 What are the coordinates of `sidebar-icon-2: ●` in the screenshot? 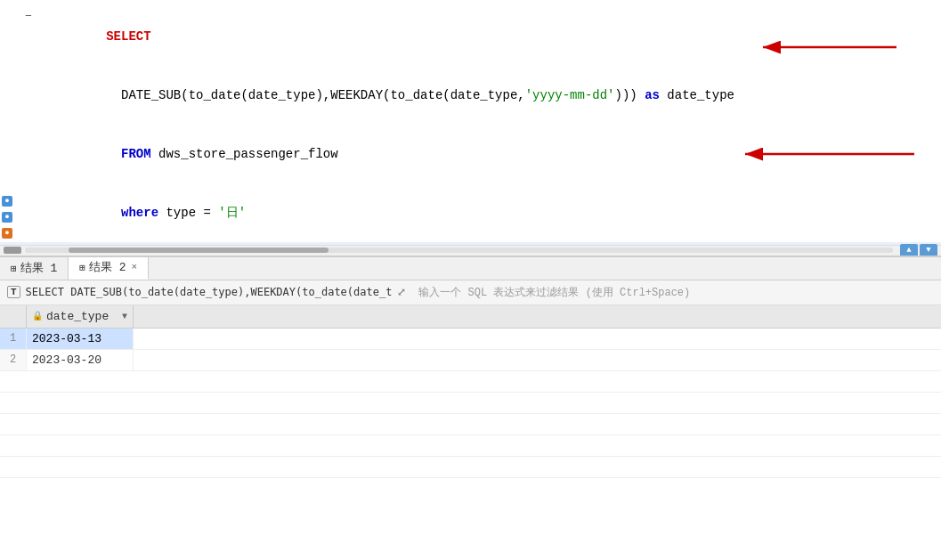 It's located at (7, 217).